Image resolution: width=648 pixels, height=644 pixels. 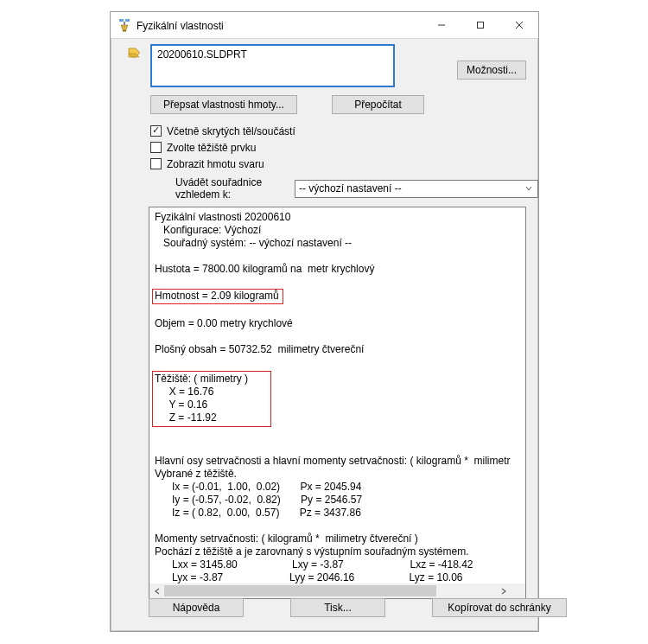 What do you see at coordinates (212, 399) in the screenshot?
I see `cog-highlight: Těžiště: ( milimetry ) X = 16.76 Y = 0.1…` at bounding box center [212, 399].